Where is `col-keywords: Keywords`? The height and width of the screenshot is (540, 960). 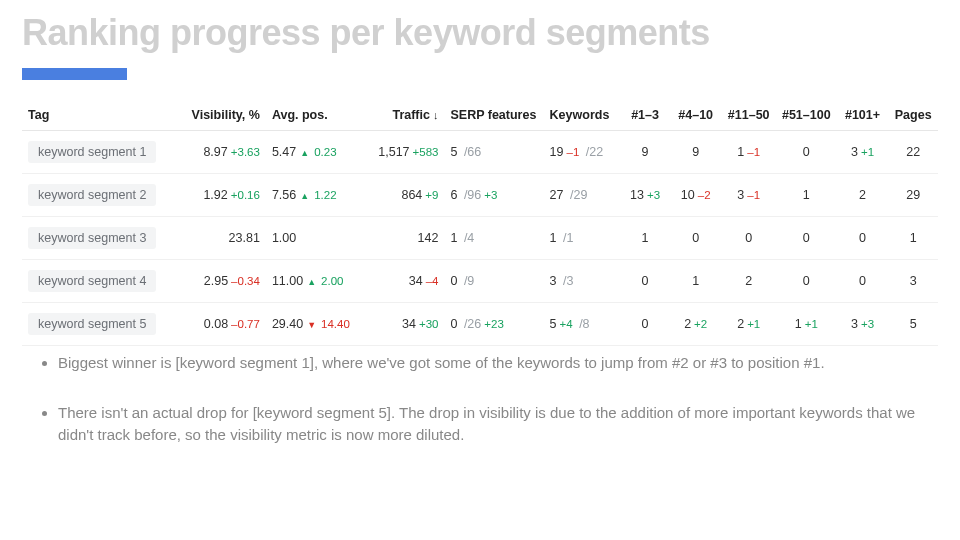
col-keywords: Keywords is located at coordinates (582, 116).